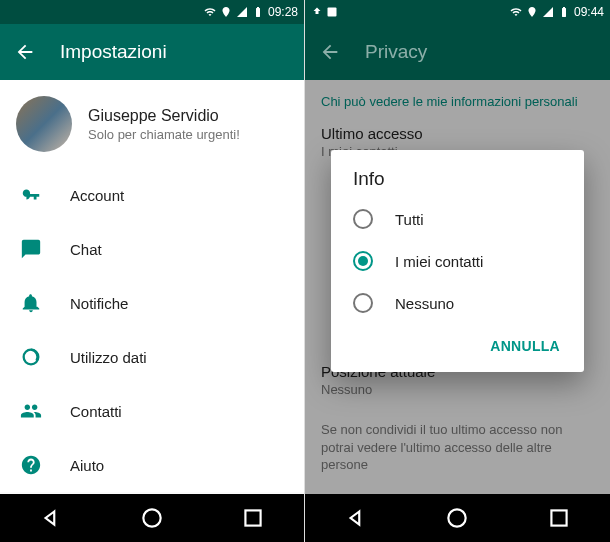 This screenshot has width=610, height=542. I want to click on key-icon, so click(31, 195).